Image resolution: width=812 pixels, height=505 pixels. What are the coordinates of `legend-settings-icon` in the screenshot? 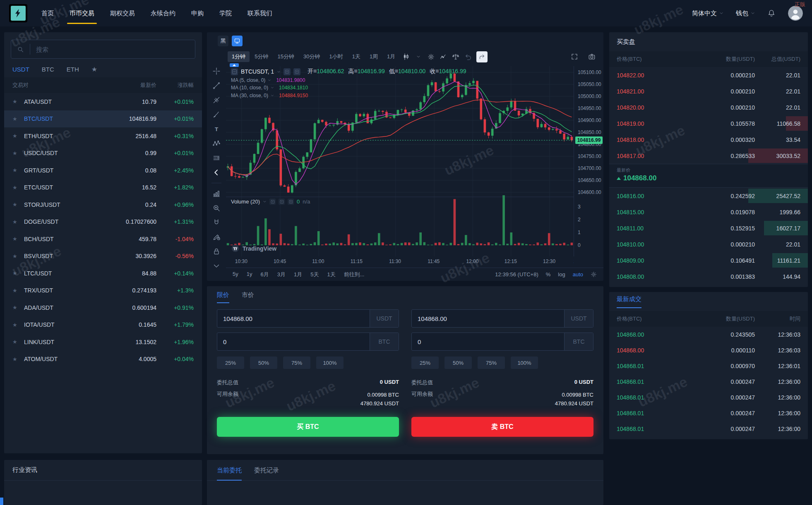 It's located at (297, 72).